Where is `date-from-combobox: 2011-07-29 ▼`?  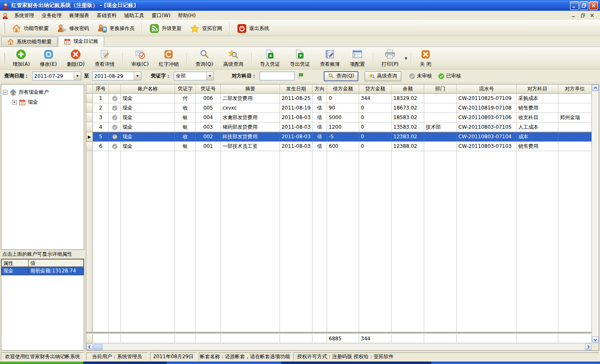 date-from-combobox: 2011-07-29 ▼ is located at coordinates (57, 76).